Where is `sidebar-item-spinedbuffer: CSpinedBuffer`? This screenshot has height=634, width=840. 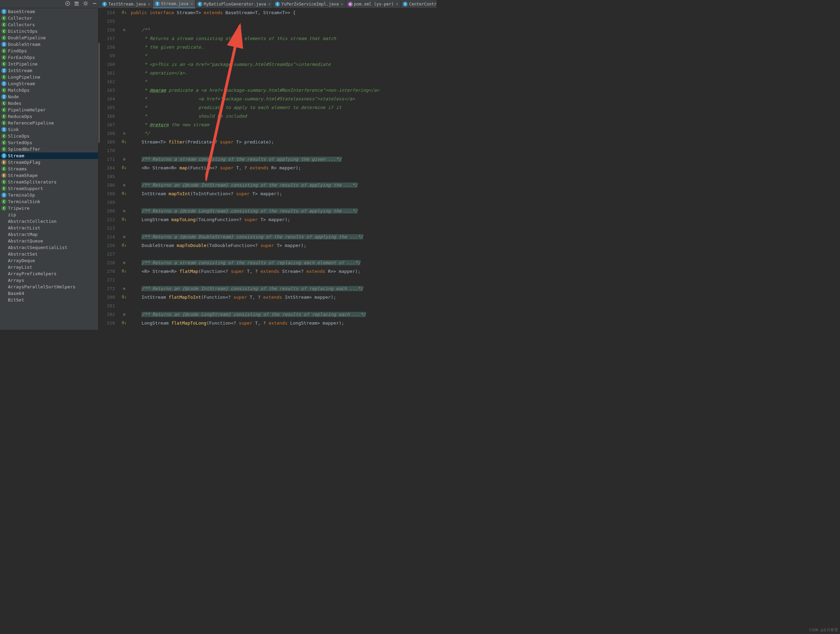 sidebar-item-spinedbuffer: CSpinedBuffer is located at coordinates (49, 149).